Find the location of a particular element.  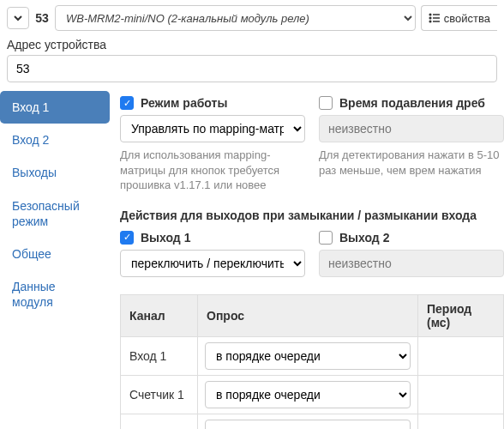

debounce-label: Время подавления дреб is located at coordinates (412, 103).